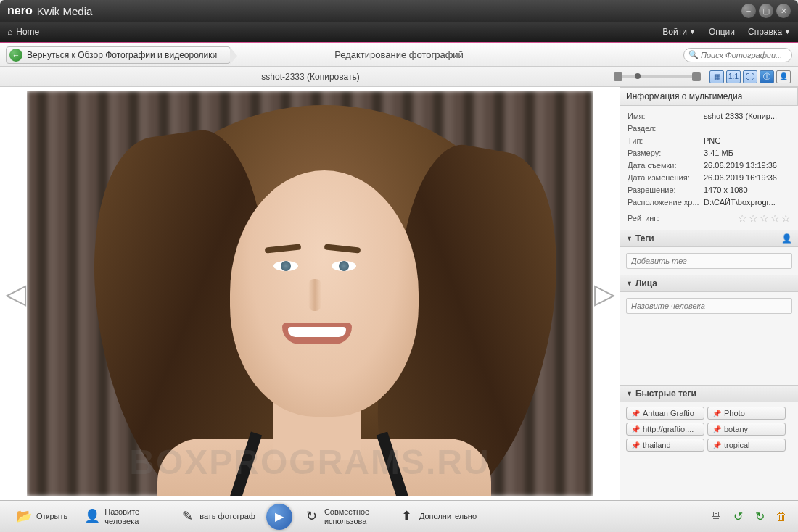 The image size is (798, 532). I want to click on menu-login: Войти▼, so click(679, 32).